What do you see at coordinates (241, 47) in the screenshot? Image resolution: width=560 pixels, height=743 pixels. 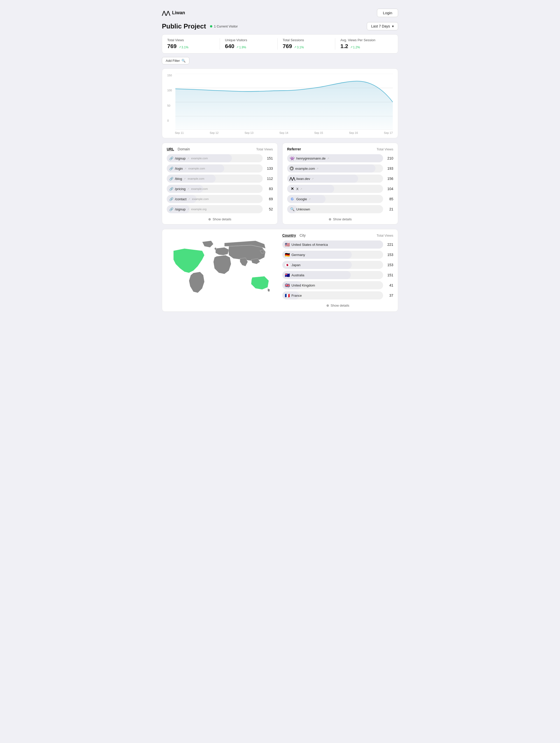 I see `stat-change-visitors: ↗1.9%` at bounding box center [241, 47].